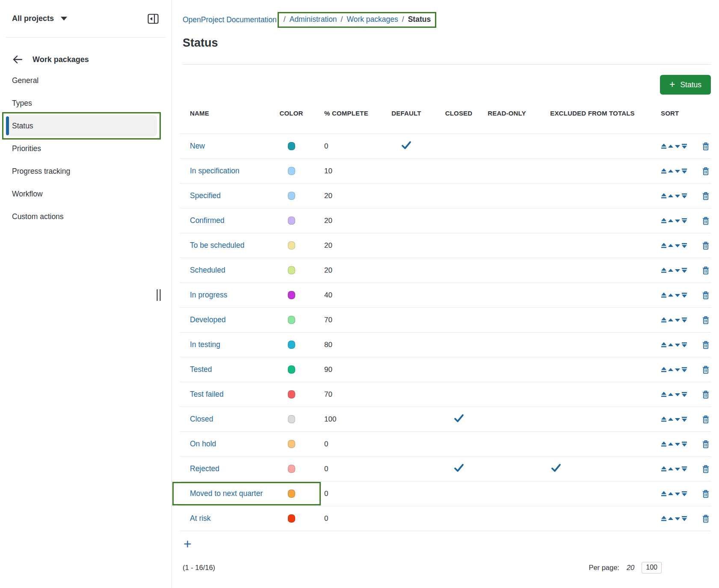 The image size is (719, 588). Describe the element at coordinates (201, 419) in the screenshot. I see `status-name-link: Closed` at that location.